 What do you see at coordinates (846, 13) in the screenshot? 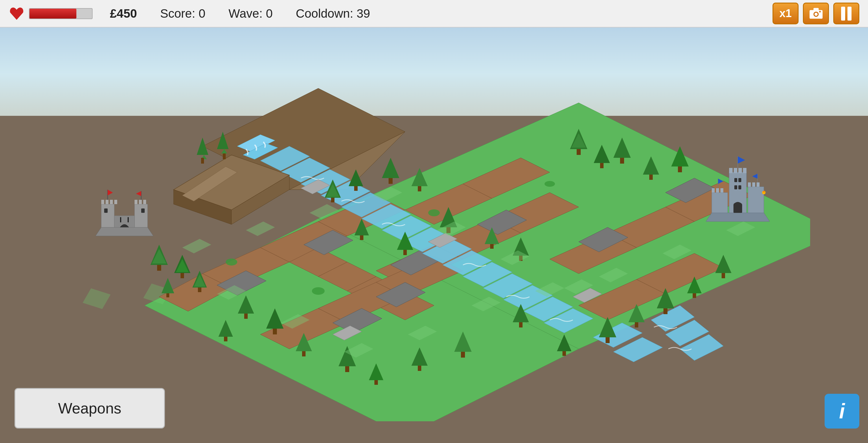
I see `pause-icon` at bounding box center [846, 13].